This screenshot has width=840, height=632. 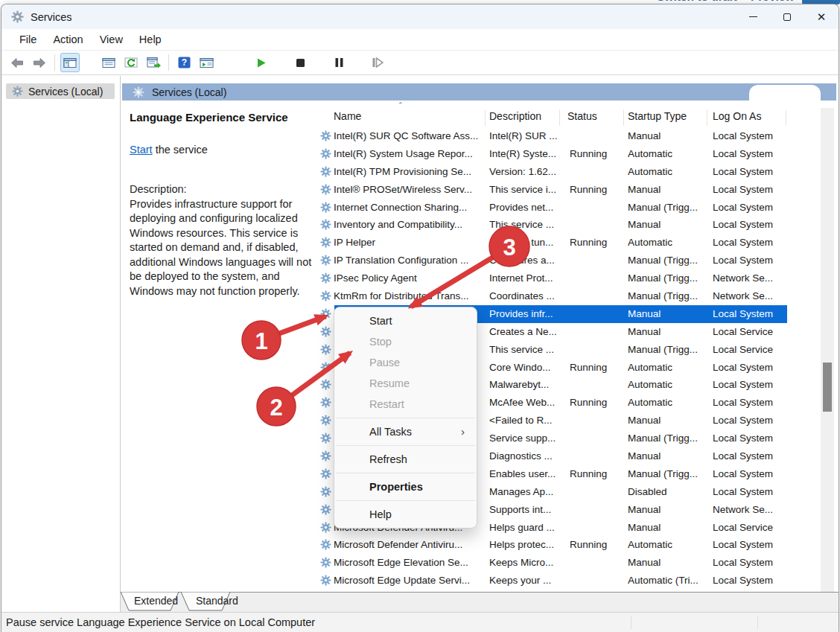 I want to click on service-description-cell: McAfee Web..., so click(x=526, y=403).